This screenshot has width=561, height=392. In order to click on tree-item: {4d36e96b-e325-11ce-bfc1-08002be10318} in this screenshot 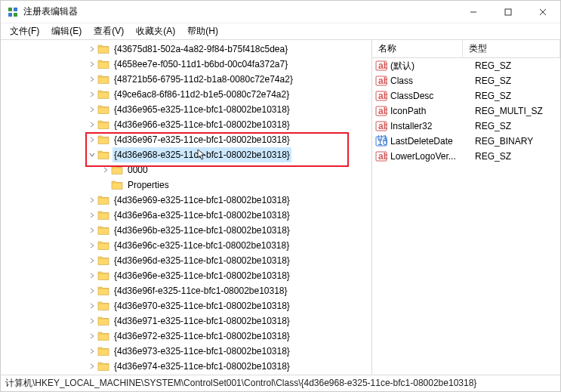, I will do `click(186, 230)`.